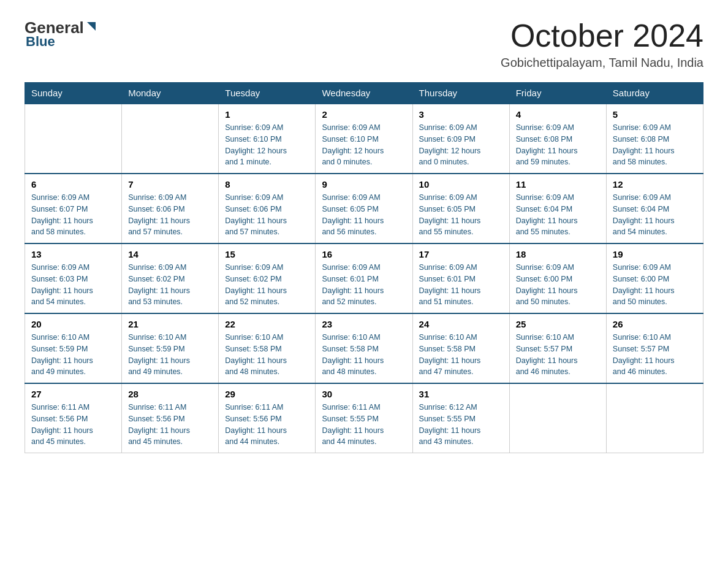  I want to click on logo-triangle-icon, so click(91, 26).